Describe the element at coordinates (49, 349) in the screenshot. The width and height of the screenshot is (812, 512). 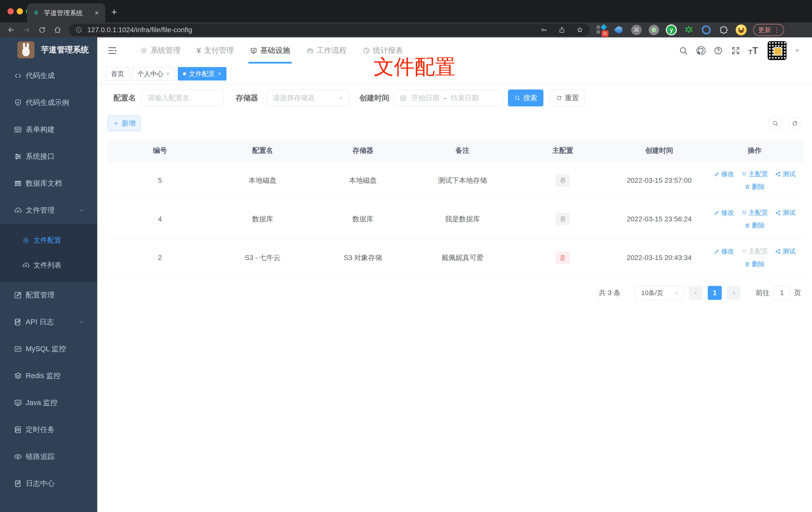
I see `sidebar-item-mysql-monitor: MySQL 监控` at that location.